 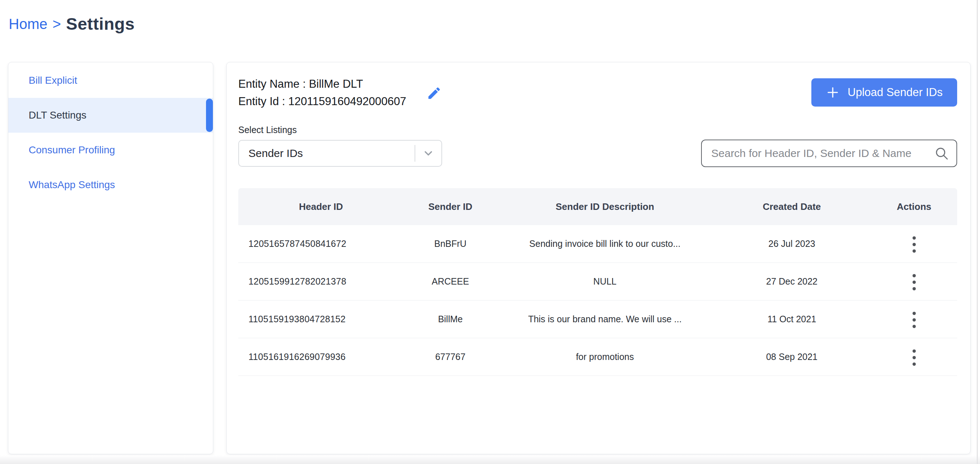 I want to click on upload-button-label: Upload Sender IDs, so click(x=895, y=92).